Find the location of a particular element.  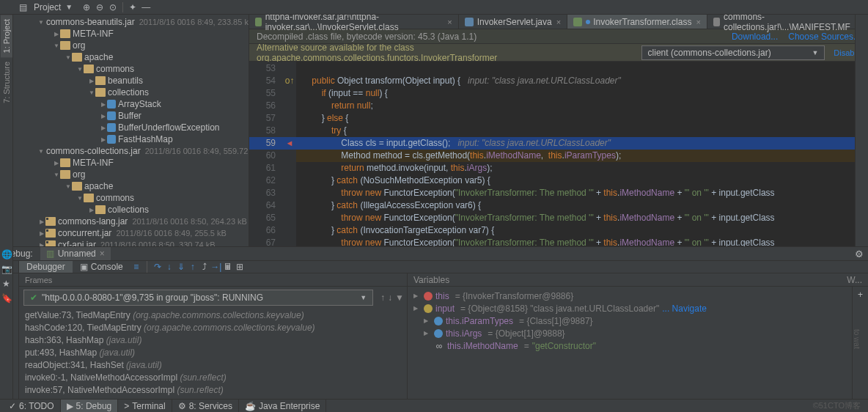

download-link: Download... is located at coordinates (755, 37).